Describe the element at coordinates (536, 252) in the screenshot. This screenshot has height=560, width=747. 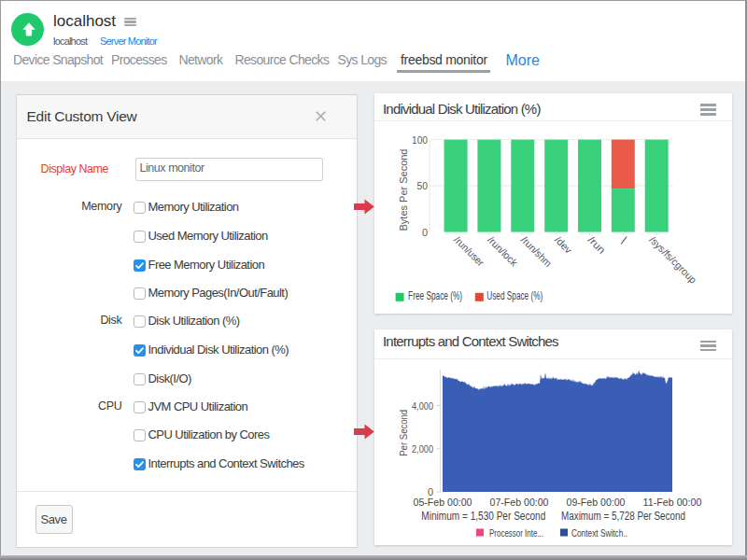
I see `svg-text: /run/shm` at that location.